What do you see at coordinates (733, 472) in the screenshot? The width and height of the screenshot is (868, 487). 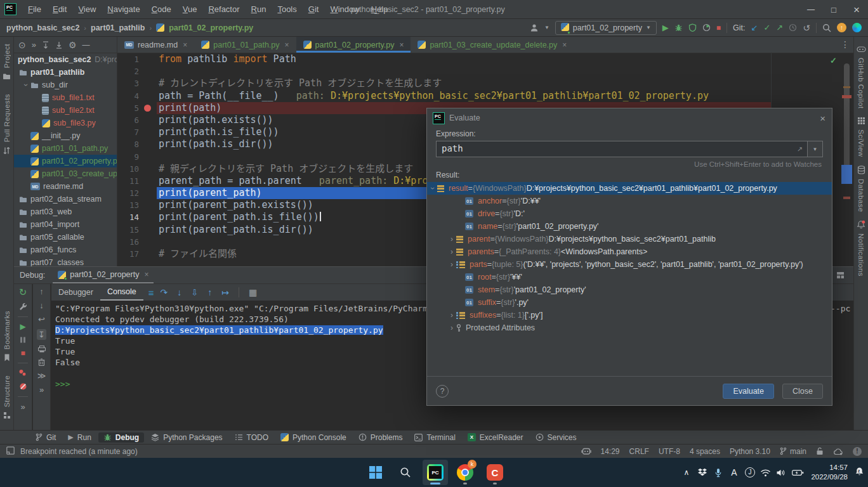 I see `ime-icon: A` at bounding box center [733, 472].